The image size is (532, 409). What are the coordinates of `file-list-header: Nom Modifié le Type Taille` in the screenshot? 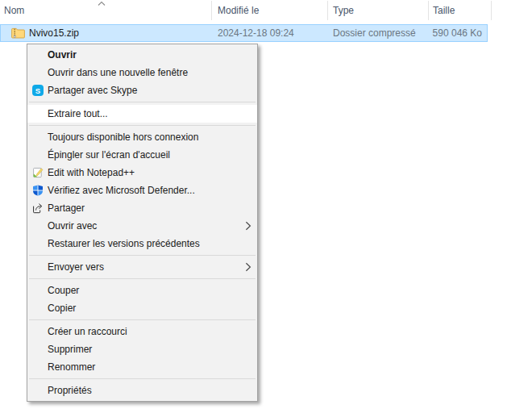 It's located at (266, 10).